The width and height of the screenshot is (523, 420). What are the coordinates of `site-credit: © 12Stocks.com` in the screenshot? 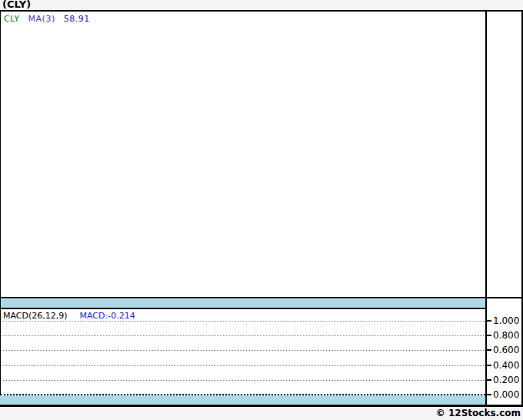 It's located at (478, 413).